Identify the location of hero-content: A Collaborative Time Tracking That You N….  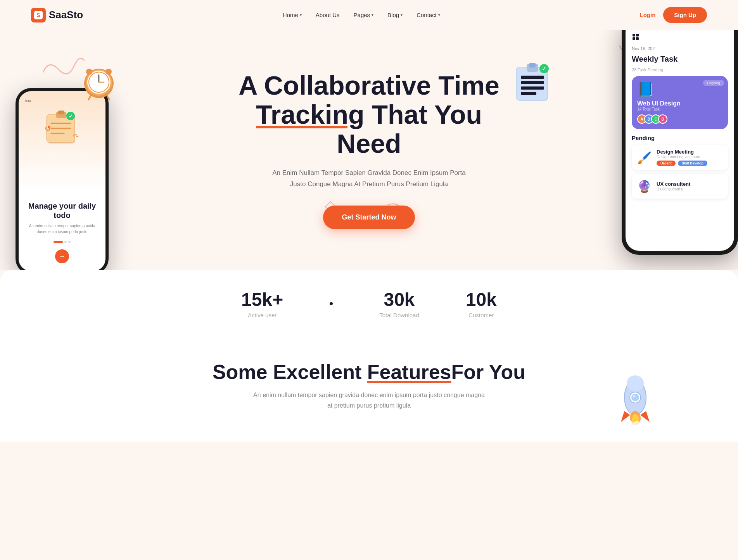
(369, 150).